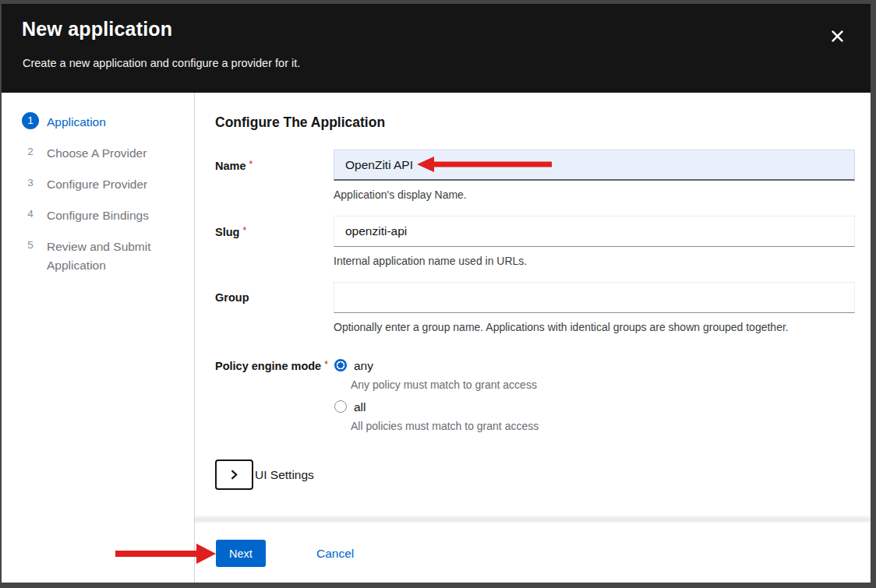 The height and width of the screenshot is (588, 876). What do you see at coordinates (30, 214) in the screenshot?
I see `step-number: 4` at bounding box center [30, 214].